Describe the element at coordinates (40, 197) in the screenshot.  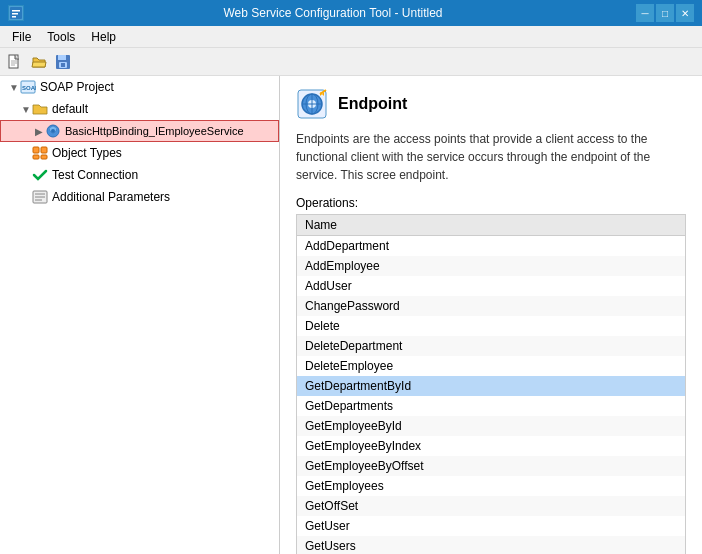
I see `addlparams-icon` at that location.